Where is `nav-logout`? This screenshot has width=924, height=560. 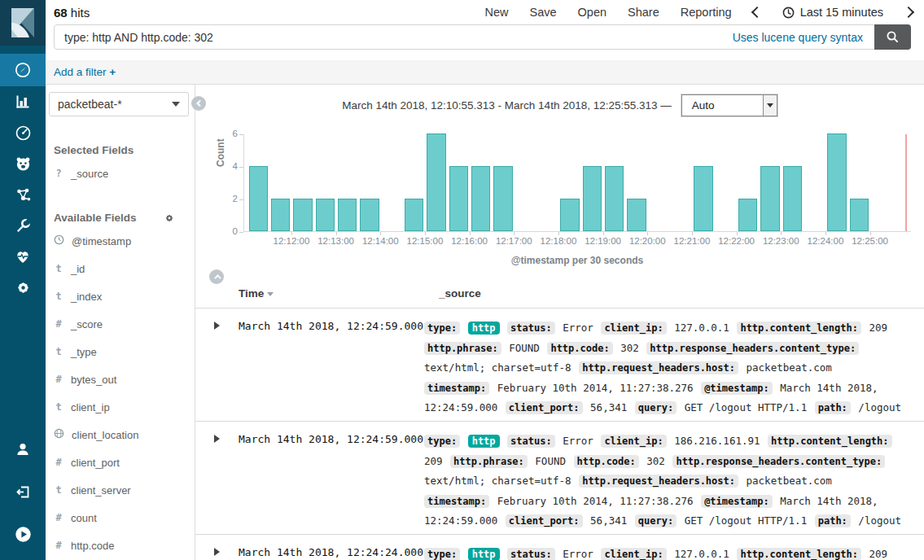
nav-logout is located at coordinates (23, 492).